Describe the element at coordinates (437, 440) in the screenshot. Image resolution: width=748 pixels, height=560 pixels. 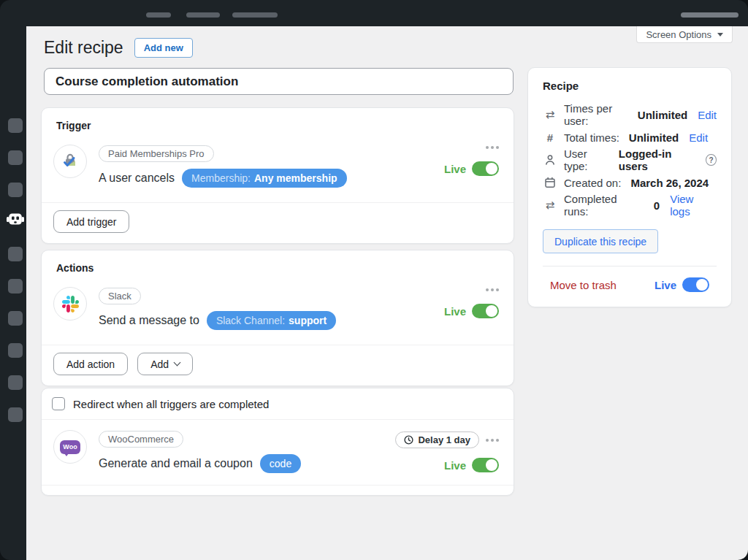
I see `delay-badge: Delay 1 day` at that location.